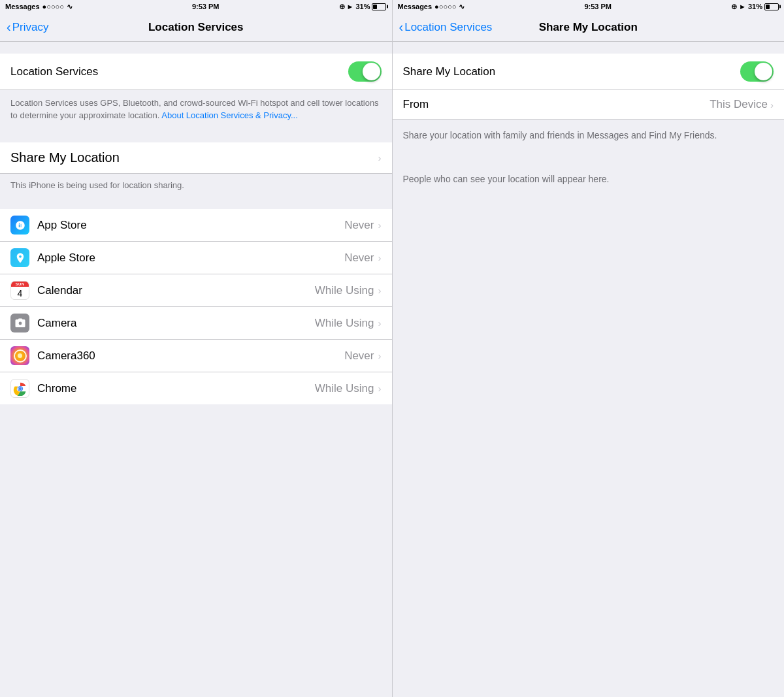  I want to click on list-item-chrome: Chrome While Using ›, so click(196, 388).